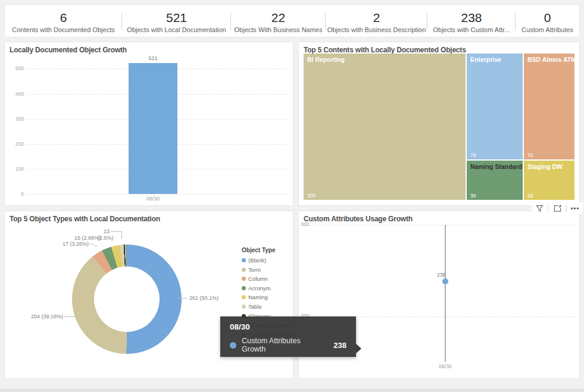  I want to click on kpi-local-documentation: 521 Objects with Local Documentation, so click(176, 21).